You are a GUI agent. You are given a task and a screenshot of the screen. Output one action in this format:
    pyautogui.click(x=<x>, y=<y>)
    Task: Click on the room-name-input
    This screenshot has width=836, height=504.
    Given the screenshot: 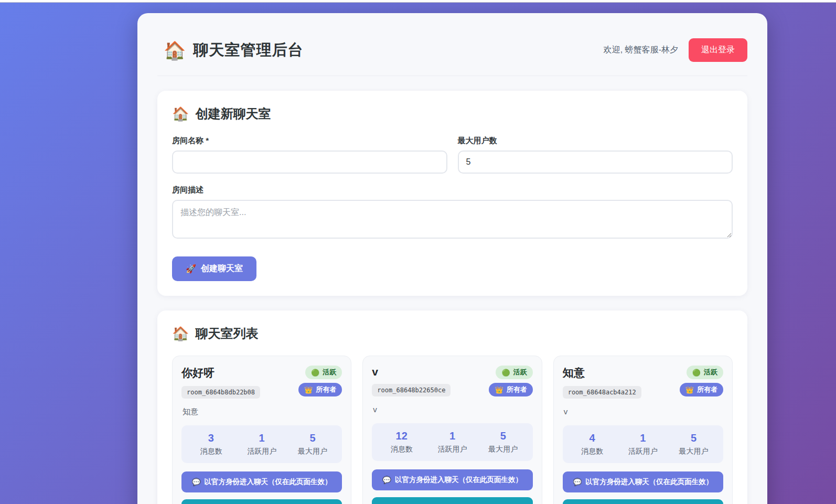 What is the action you would take?
    pyautogui.click(x=309, y=162)
    